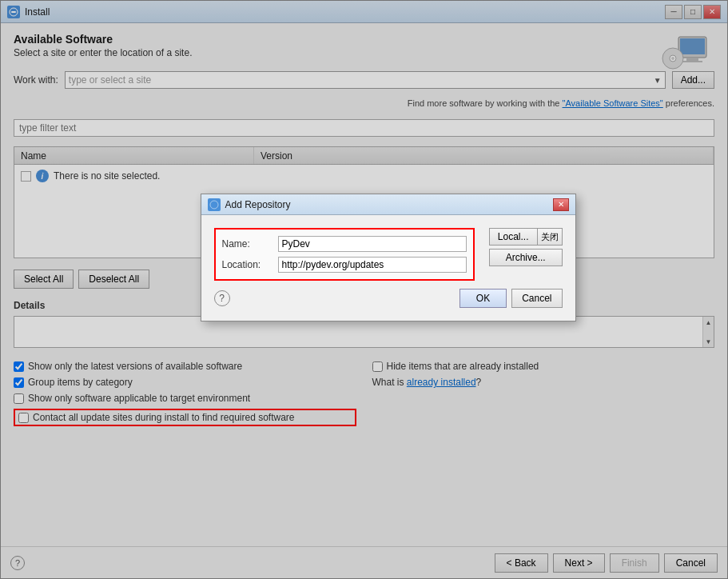 The width and height of the screenshot is (728, 579). I want to click on modal-title-text: Add Repository, so click(389, 205).